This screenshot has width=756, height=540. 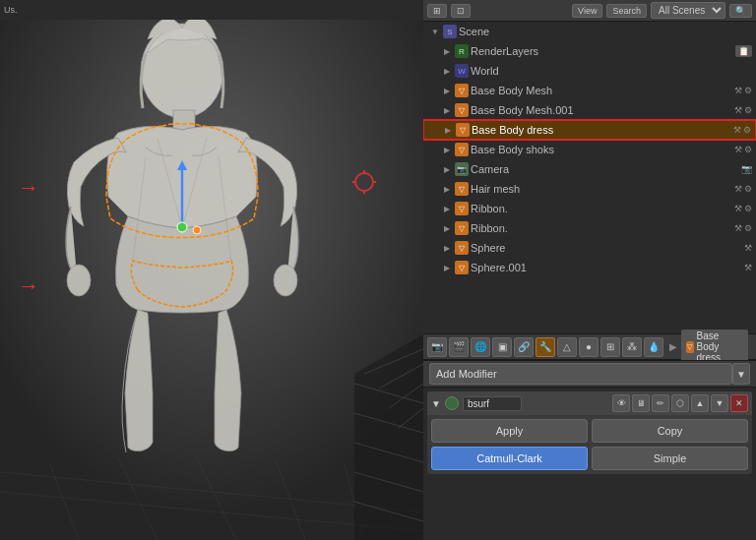 I want to click on hair-icons: ⚒ ⚙, so click(x=745, y=189).